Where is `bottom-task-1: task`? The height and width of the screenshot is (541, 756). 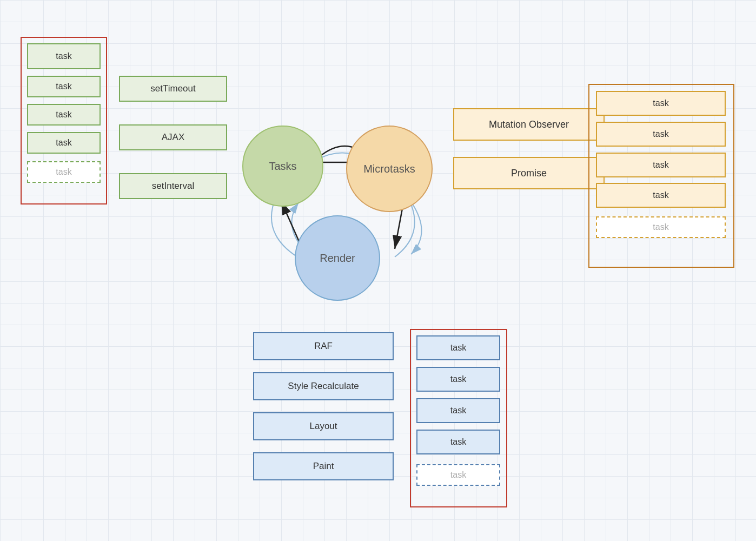 bottom-task-1: task is located at coordinates (459, 348).